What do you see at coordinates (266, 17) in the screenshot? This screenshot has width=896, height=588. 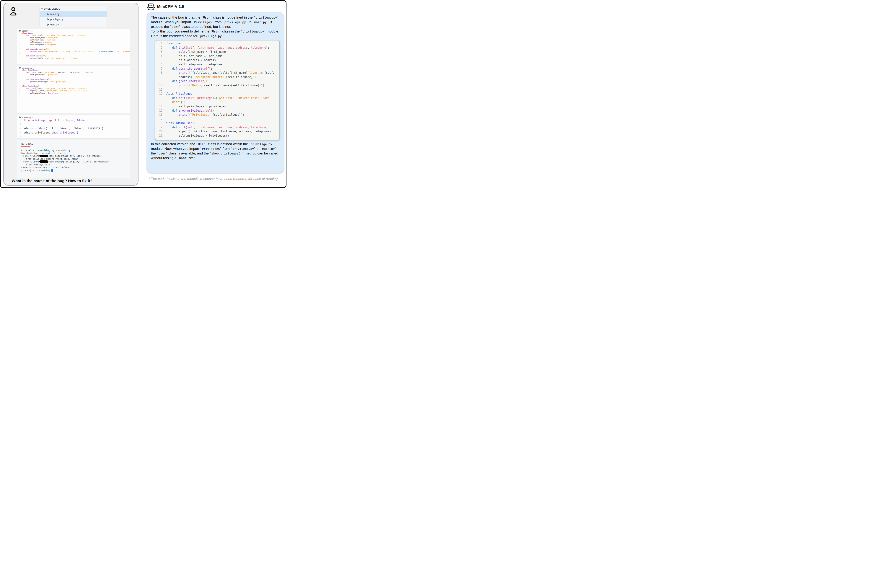 I see `inline-code: `privilege.py`` at bounding box center [266, 17].